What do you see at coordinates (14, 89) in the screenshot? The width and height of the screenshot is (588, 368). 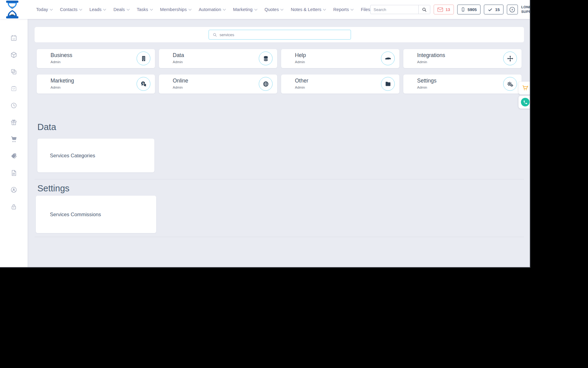 I see `camera-icon` at bounding box center [14, 89].